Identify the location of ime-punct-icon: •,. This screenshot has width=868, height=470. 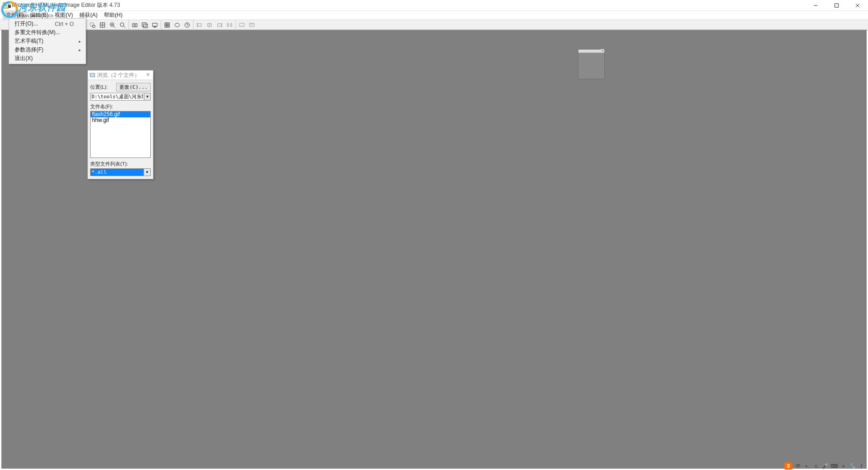
(807, 466).